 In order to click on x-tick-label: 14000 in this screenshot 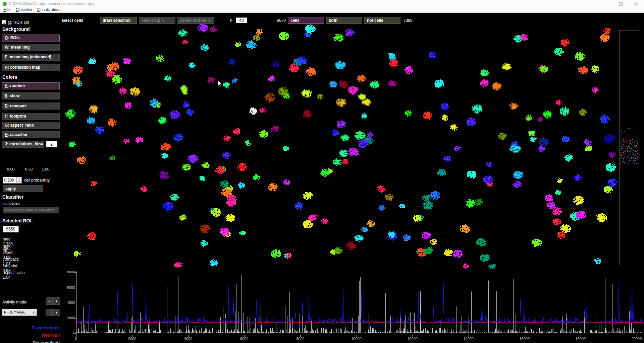, I will do `click(469, 339)`.